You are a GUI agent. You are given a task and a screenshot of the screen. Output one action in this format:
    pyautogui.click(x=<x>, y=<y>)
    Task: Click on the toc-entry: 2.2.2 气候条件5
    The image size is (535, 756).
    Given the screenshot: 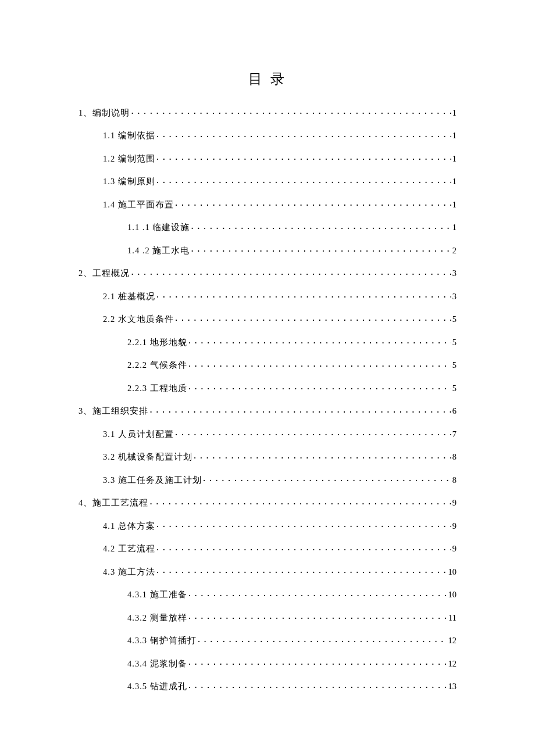 What is the action you would take?
    pyautogui.click(x=268, y=365)
    